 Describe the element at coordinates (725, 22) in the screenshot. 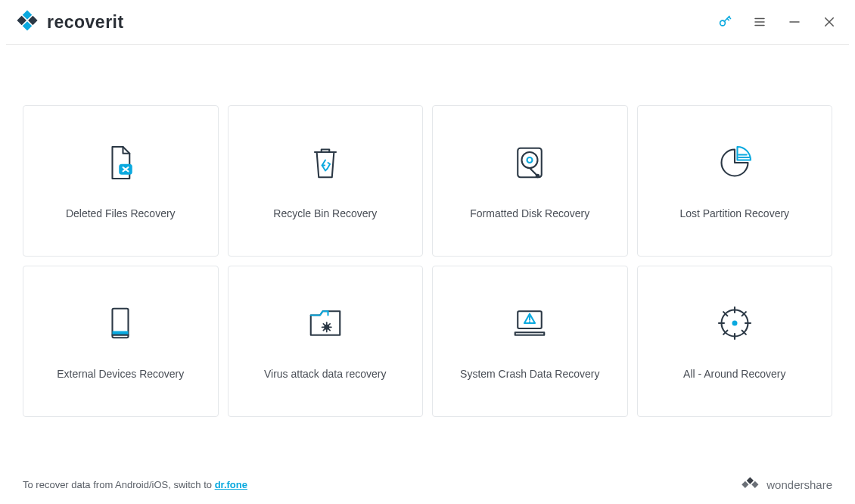

I see `activate-key-button` at that location.